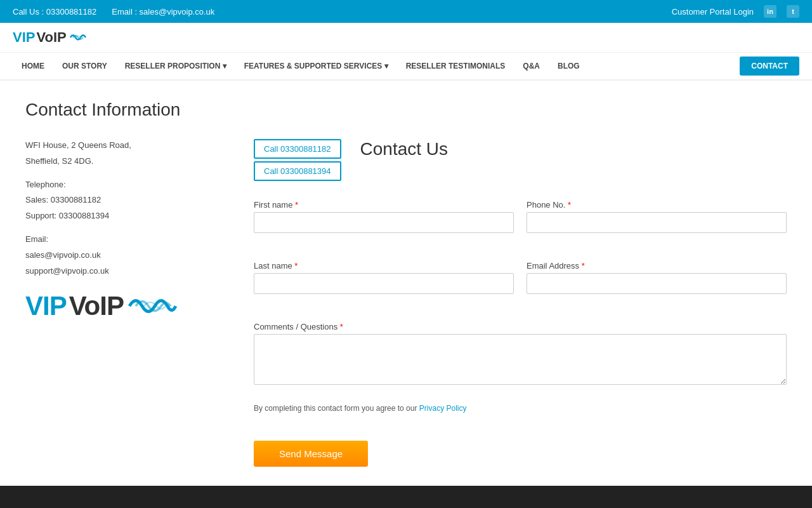 Image resolution: width=812 pixels, height=508 pixels. Describe the element at coordinates (570, 204) in the screenshot. I see `required-star-2: *` at that location.